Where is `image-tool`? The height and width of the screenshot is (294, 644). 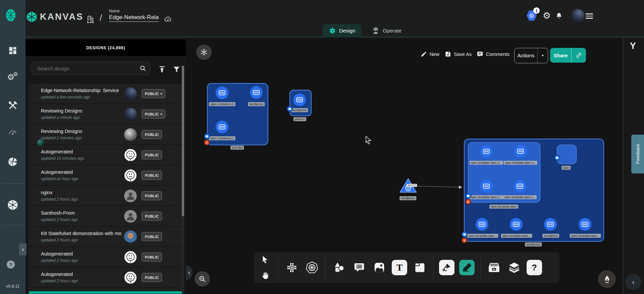
image-tool is located at coordinates (379, 268).